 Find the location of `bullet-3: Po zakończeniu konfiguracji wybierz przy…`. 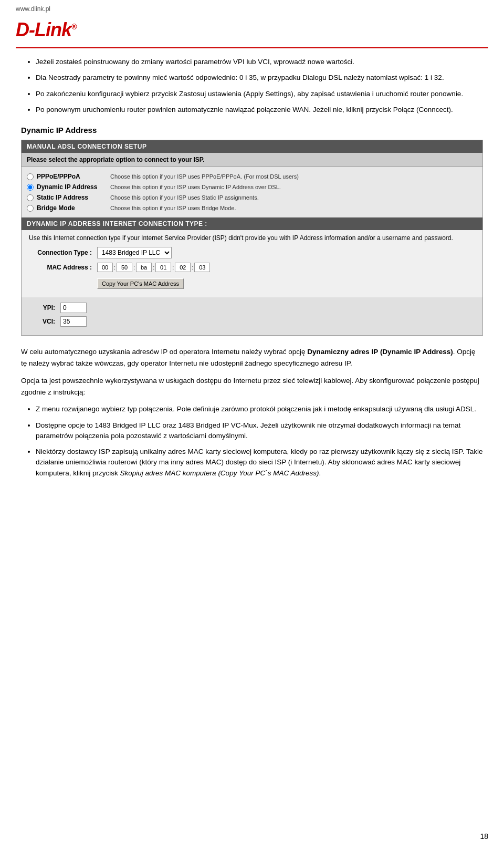

bullet-3: Po zakończeniu konfiguracji wybierz przy… is located at coordinates (259, 94).